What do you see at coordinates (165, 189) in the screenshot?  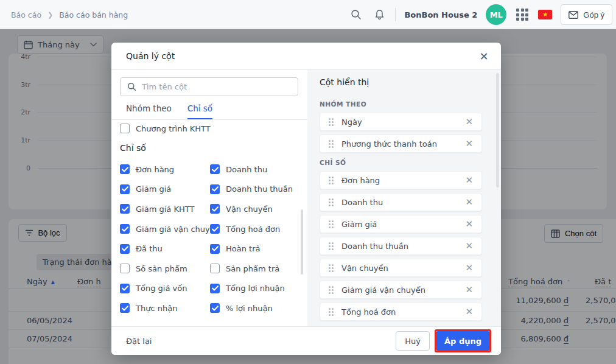 I see `checkbox-item: Giảm giá` at bounding box center [165, 189].